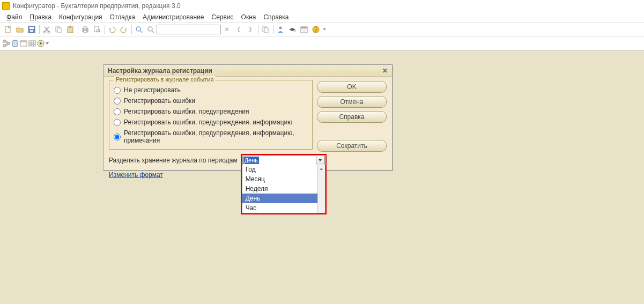 The height and width of the screenshot is (304, 644). I want to click on person-icon, so click(280, 29).